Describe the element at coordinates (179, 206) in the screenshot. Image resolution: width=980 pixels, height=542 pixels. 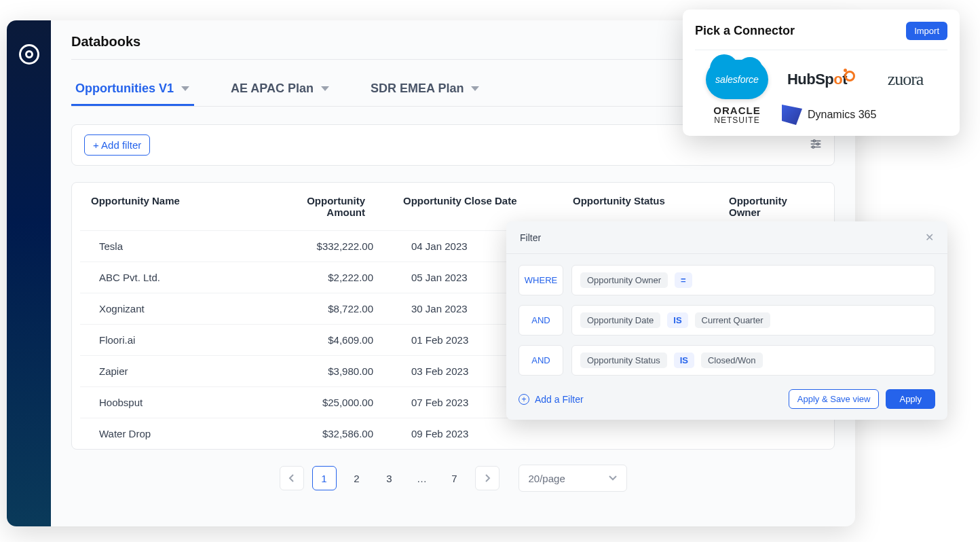
I see `col-header-name: Opportunity Name` at that location.